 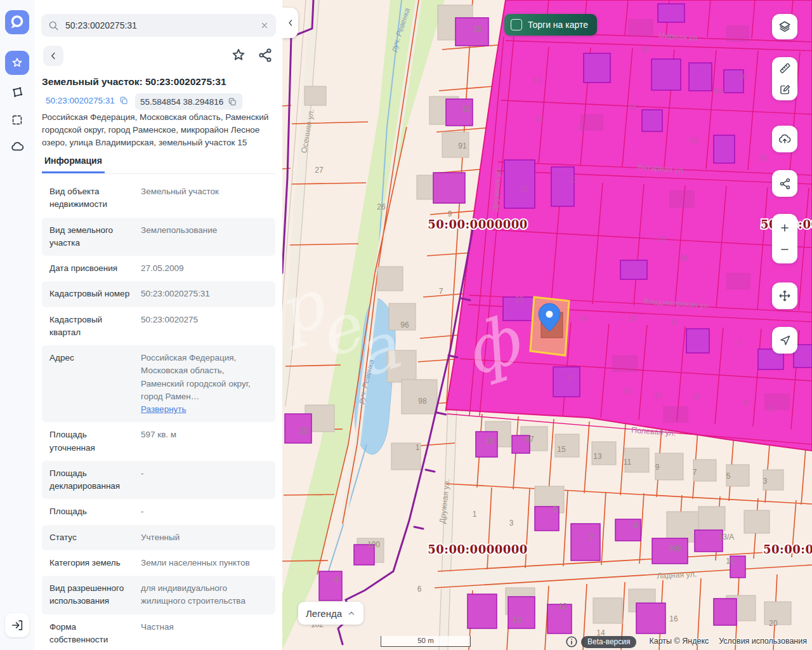 What do you see at coordinates (785, 239) in the screenshot?
I see `zoom-control` at bounding box center [785, 239].